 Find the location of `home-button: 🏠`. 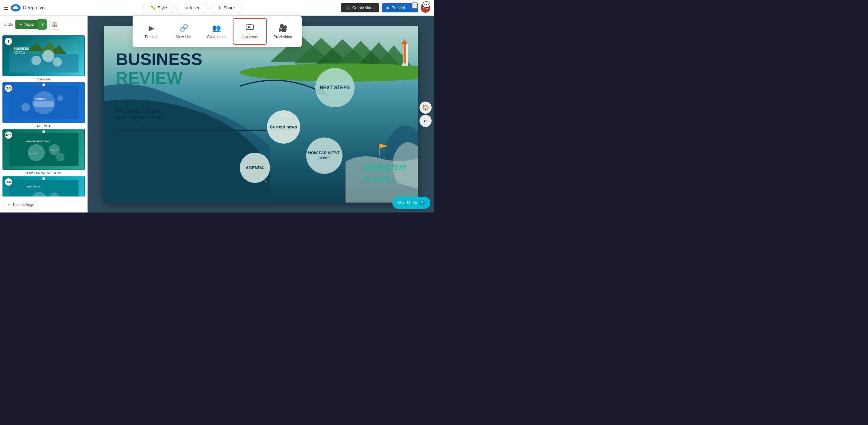

home-button: 🏠 is located at coordinates (55, 24).